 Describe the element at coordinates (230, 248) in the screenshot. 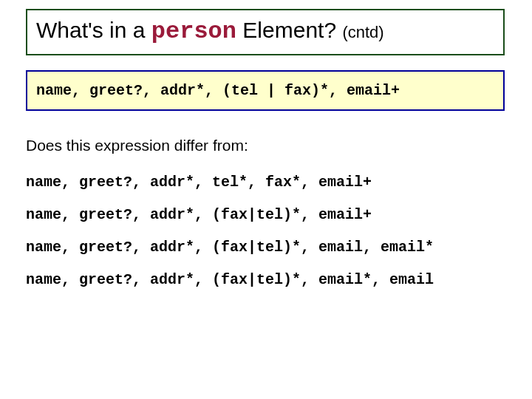

I see `expression-item: name, greet?, addr*, (fax|tel)*, email, …` at that location.